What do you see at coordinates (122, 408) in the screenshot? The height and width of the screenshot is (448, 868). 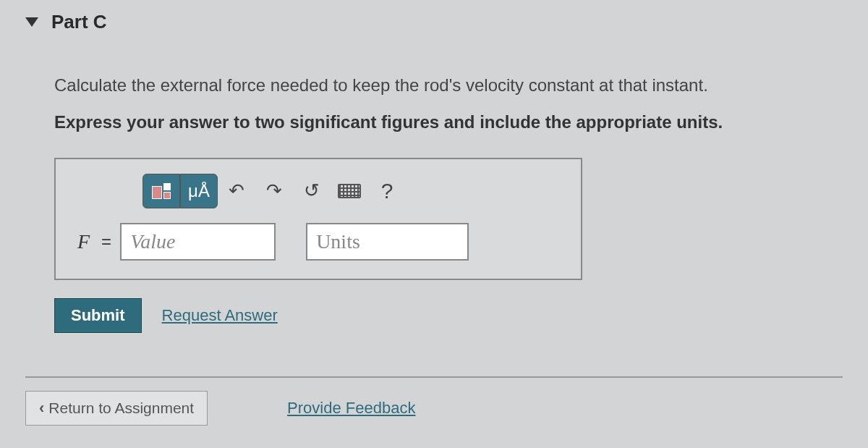 I see `return-label: Return to Assignment` at bounding box center [122, 408].